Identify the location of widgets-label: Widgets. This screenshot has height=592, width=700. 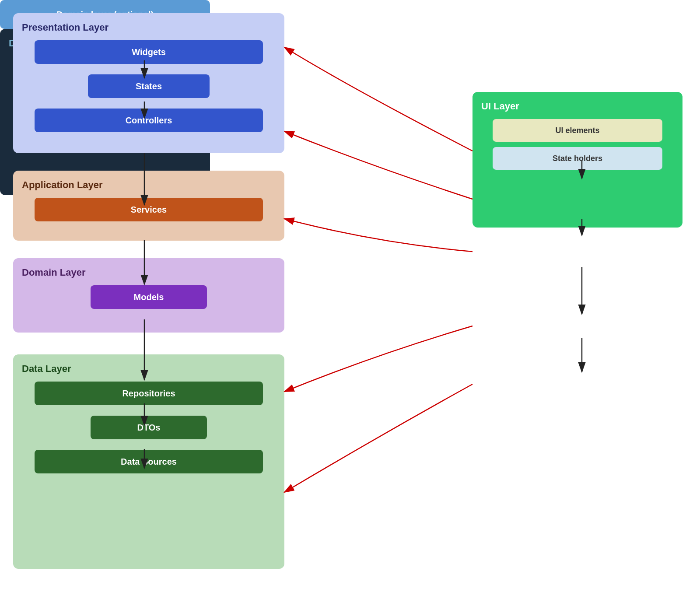
(149, 53).